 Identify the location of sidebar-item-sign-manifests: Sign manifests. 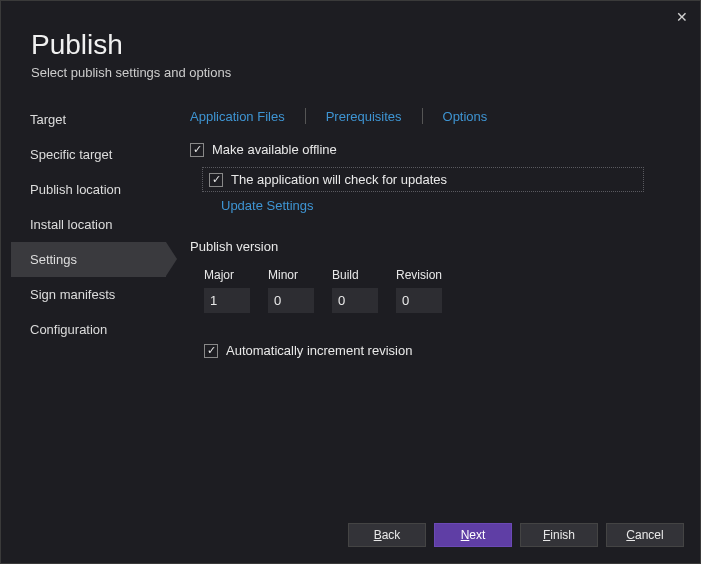
(88, 294).